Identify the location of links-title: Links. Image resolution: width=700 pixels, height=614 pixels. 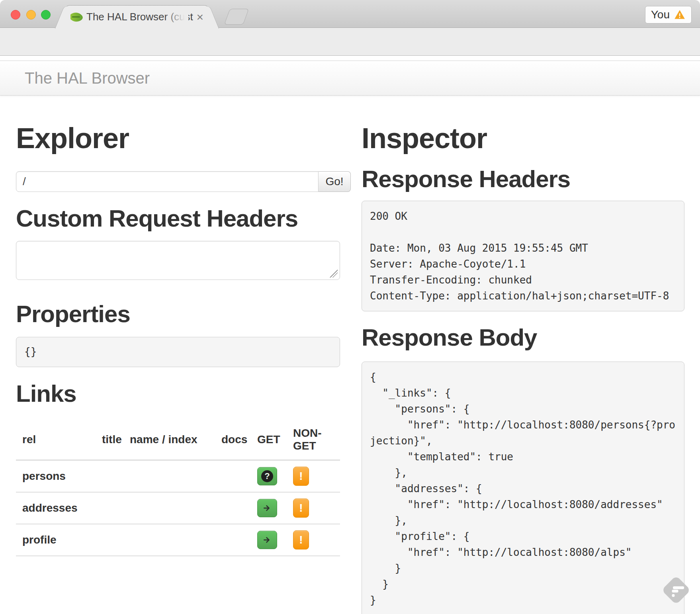
(46, 393).